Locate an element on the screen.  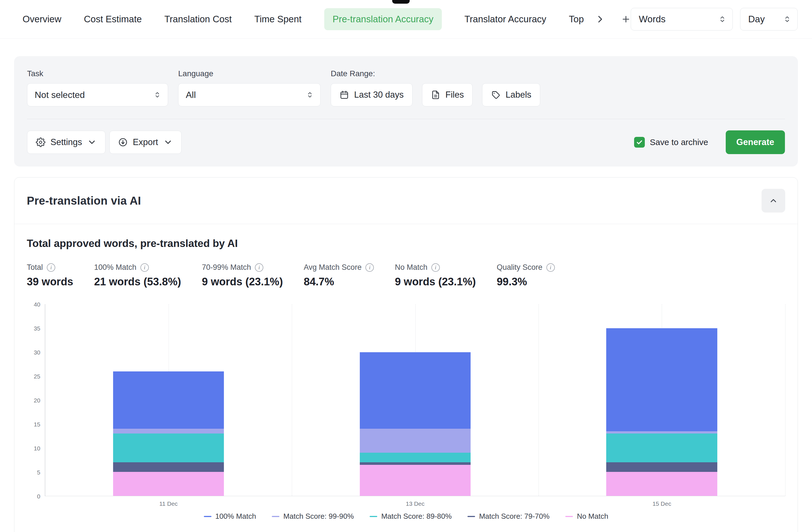
tab-top: Top is located at coordinates (577, 19).